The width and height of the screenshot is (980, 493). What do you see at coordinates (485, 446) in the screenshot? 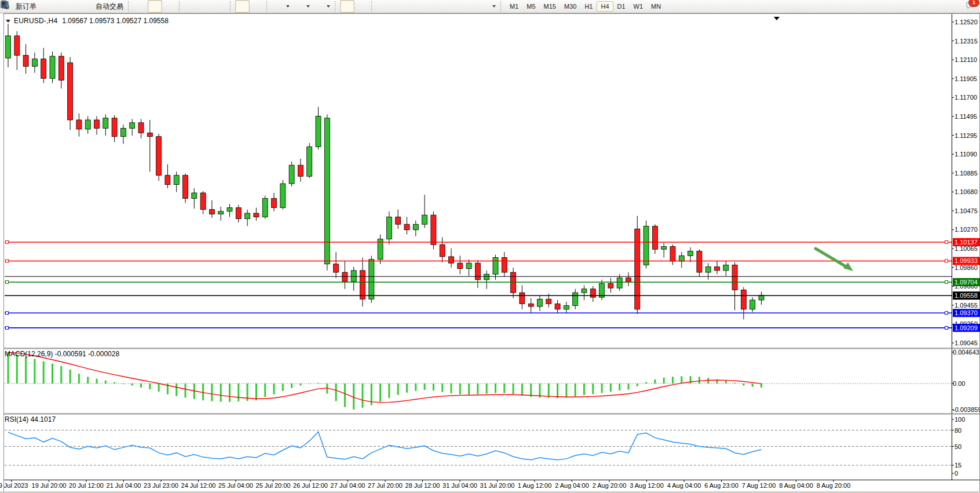
I see `rsi-panel: 1008050150` at bounding box center [485, 446].